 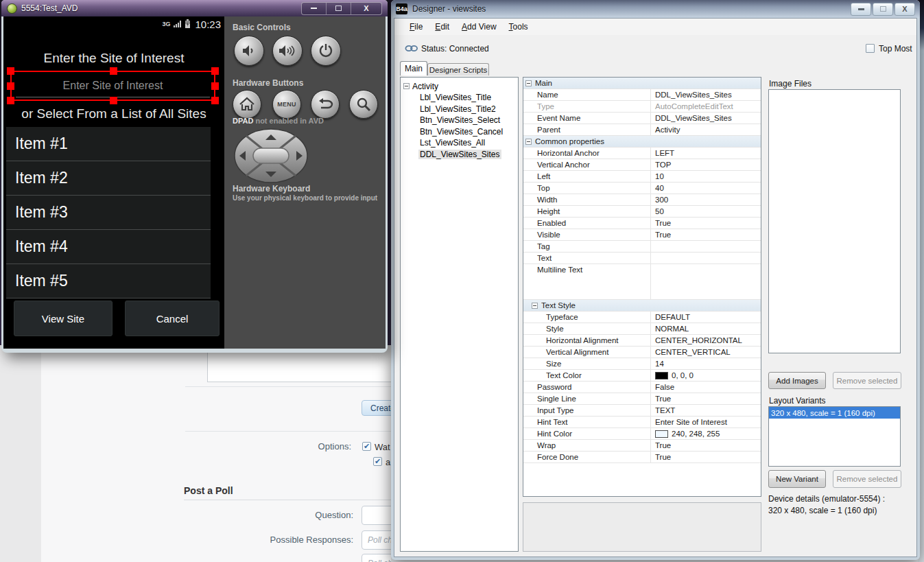 What do you see at coordinates (376, 540) in the screenshot?
I see `poll-choice-input: Poll ch` at bounding box center [376, 540].